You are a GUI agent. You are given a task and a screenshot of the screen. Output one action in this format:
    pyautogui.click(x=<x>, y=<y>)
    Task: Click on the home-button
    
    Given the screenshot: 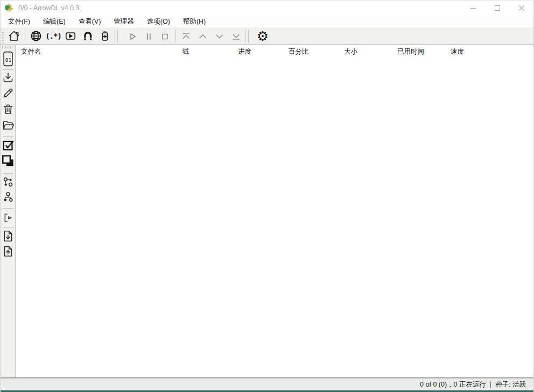 What is the action you would take?
    pyautogui.click(x=14, y=36)
    